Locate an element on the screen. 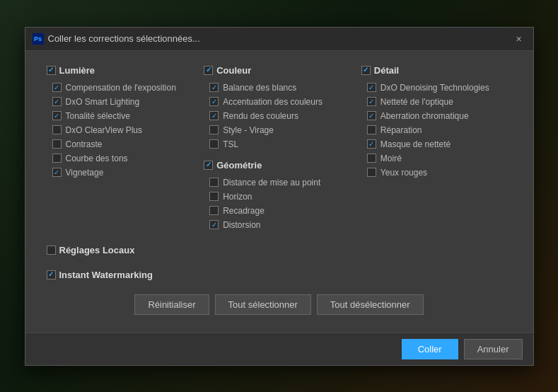 The image size is (558, 392). list-item: Yeux rouges is located at coordinates (433, 173).